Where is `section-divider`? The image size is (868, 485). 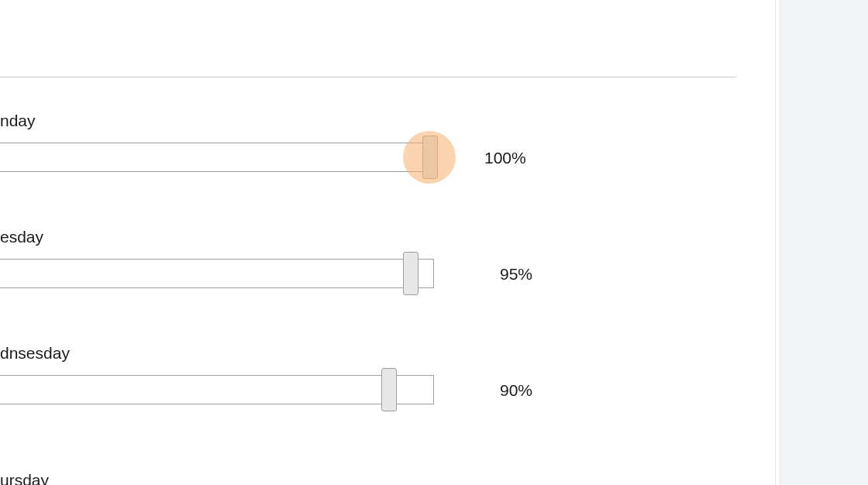
section-divider is located at coordinates (368, 77).